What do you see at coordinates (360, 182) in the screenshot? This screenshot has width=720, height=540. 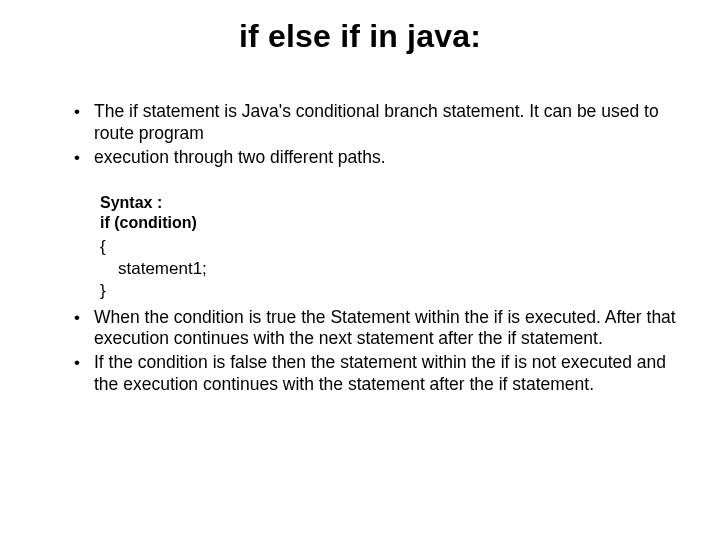 I see `spacer` at bounding box center [360, 182].